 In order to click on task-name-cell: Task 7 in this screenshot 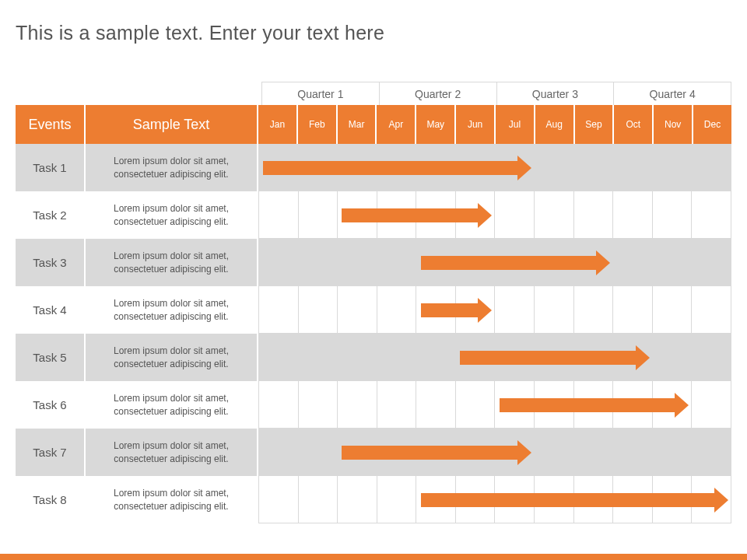, I will do `click(51, 453)`.